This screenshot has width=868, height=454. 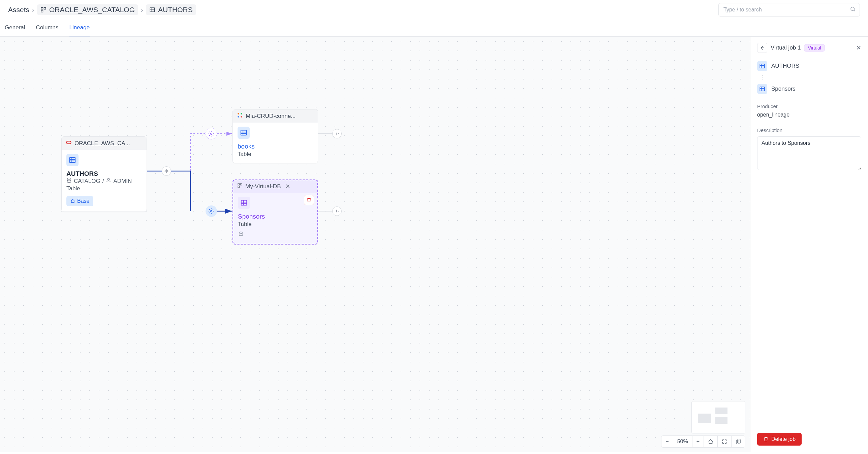 I want to click on close-panel-button: ✕, so click(x=859, y=48).